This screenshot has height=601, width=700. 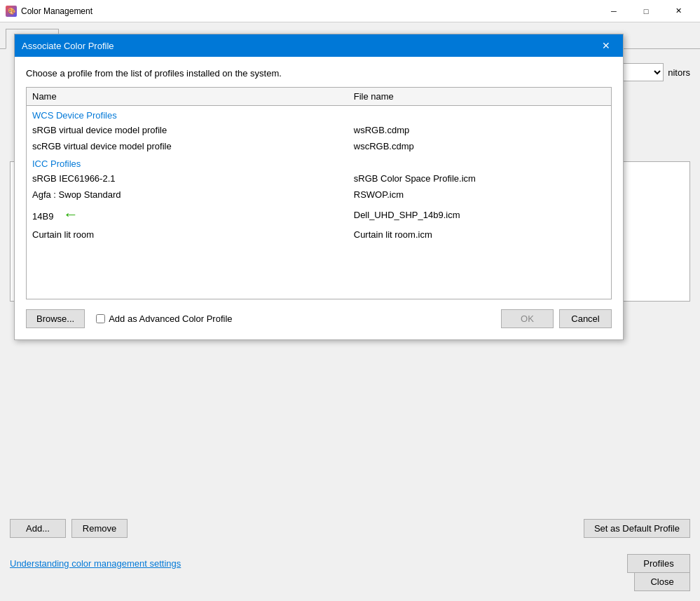 I want to click on browse-button: Browse..., so click(x=55, y=318).